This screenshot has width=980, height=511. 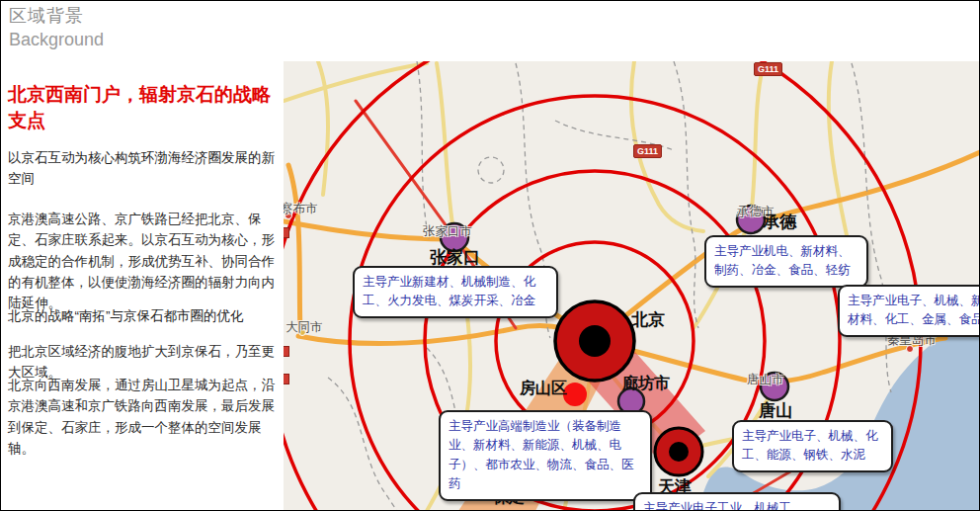 I want to click on city-label-chengde: 承德, so click(x=779, y=221).